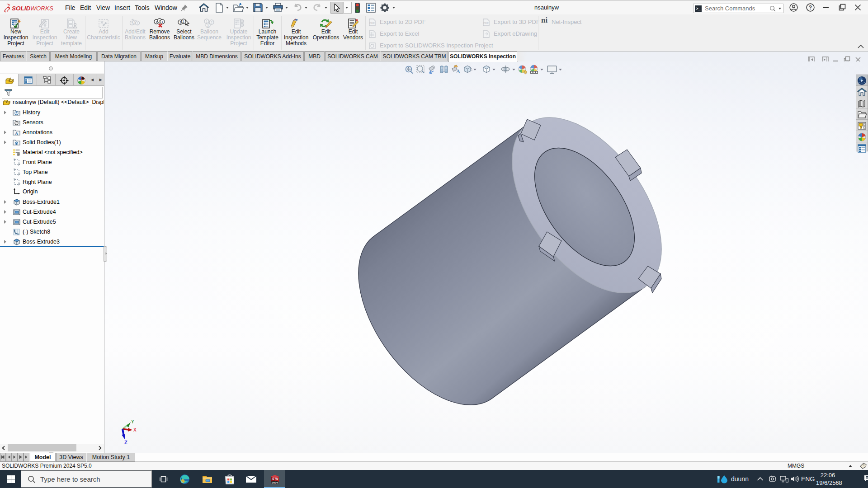  I want to click on svg-text: SOLID, so click(21, 8).